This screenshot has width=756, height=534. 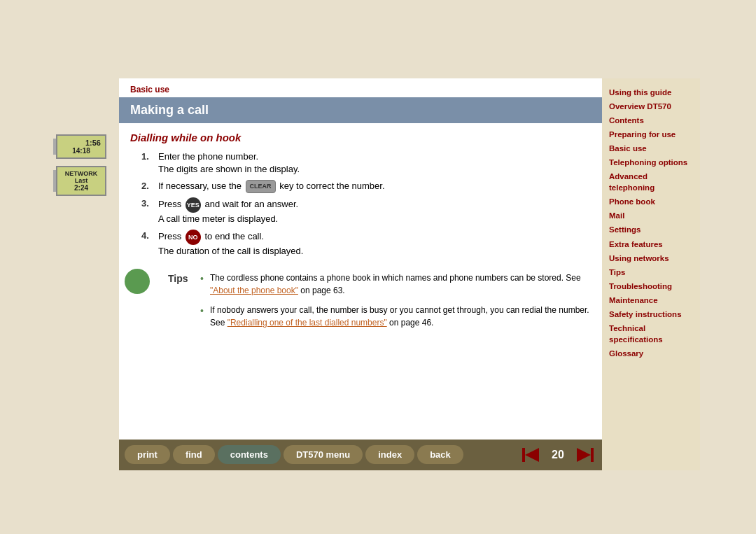 I want to click on yes-key-badge: YES, so click(x=193, y=205).